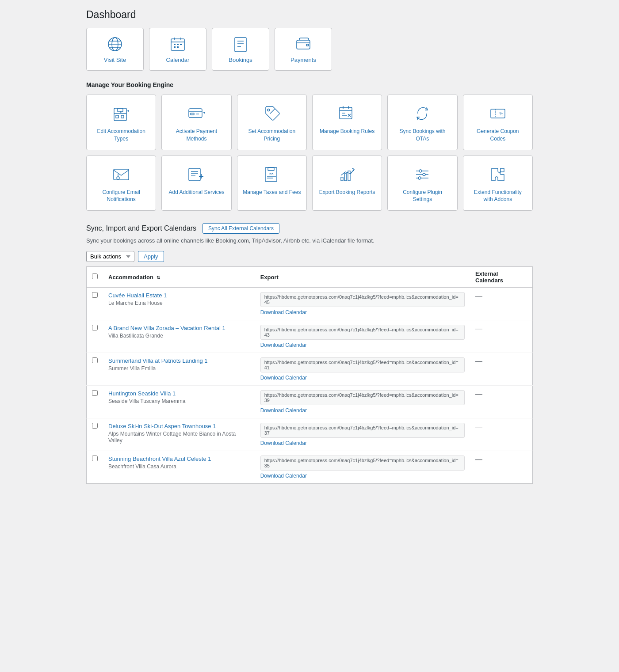 This screenshot has width=619, height=672. What do you see at coordinates (178, 44) in the screenshot?
I see `calendar-icon` at bounding box center [178, 44].